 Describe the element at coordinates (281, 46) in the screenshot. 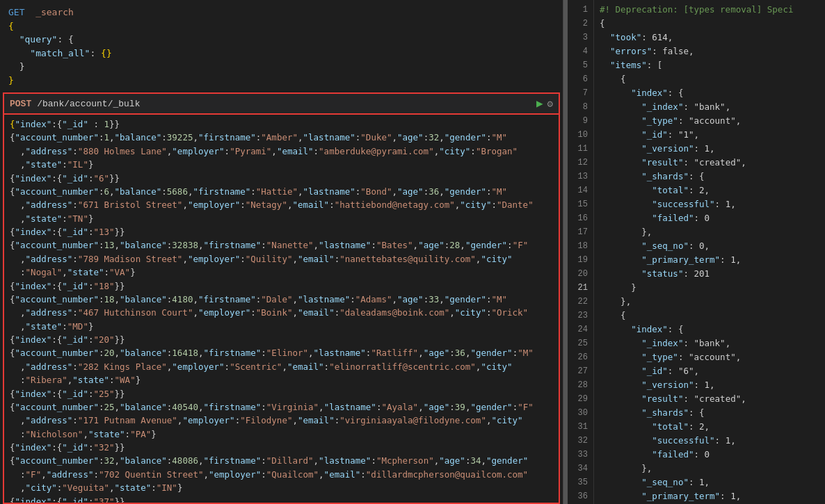

I see `get-search-area: GET _search { "query": { "match_all": {}…` at that location.